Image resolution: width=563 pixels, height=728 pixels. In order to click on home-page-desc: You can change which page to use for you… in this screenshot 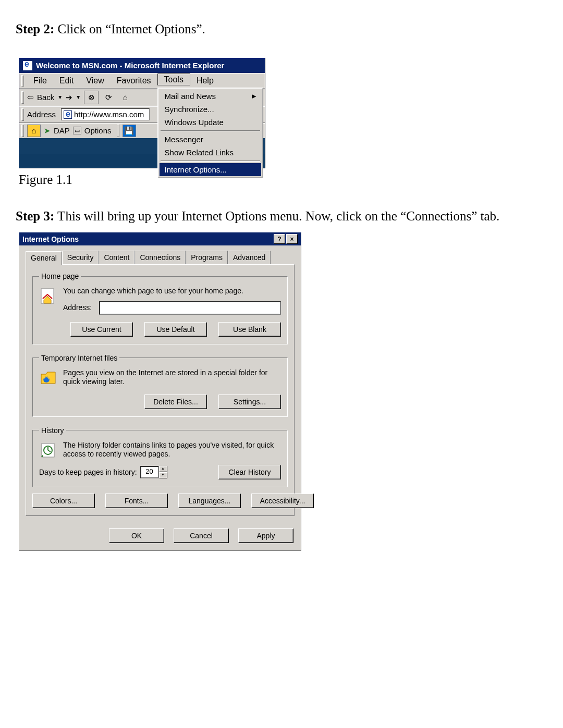, I will do `click(172, 291)`.